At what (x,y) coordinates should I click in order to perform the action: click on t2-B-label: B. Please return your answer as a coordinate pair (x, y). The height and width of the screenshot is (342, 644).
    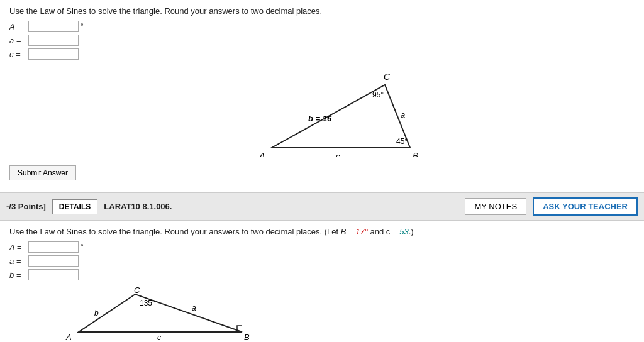
    Looking at the image, I should click on (247, 337).